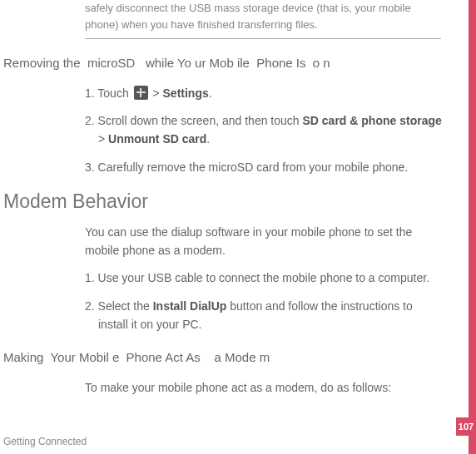 The height and width of the screenshot is (454, 476). What do you see at coordinates (232, 358) in the screenshot?
I see `subheading-phone-as-modem: Making Your Mobil e Phone Act As a Mode …` at bounding box center [232, 358].